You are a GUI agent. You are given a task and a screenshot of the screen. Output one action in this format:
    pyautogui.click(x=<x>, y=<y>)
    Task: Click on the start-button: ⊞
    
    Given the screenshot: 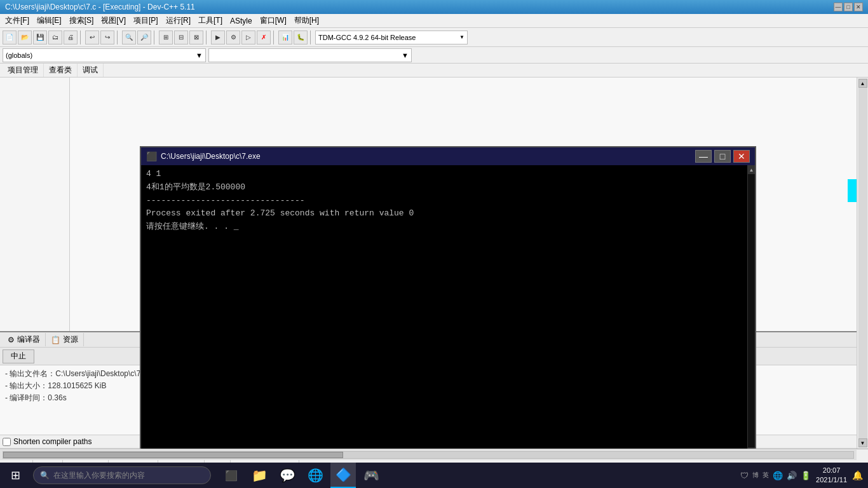 What is the action you would take?
    pyautogui.click(x=15, y=475)
    